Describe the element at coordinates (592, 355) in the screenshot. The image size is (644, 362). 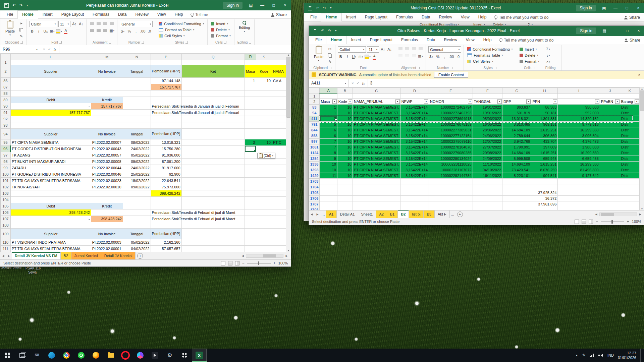
I see `network-icon` at that location.